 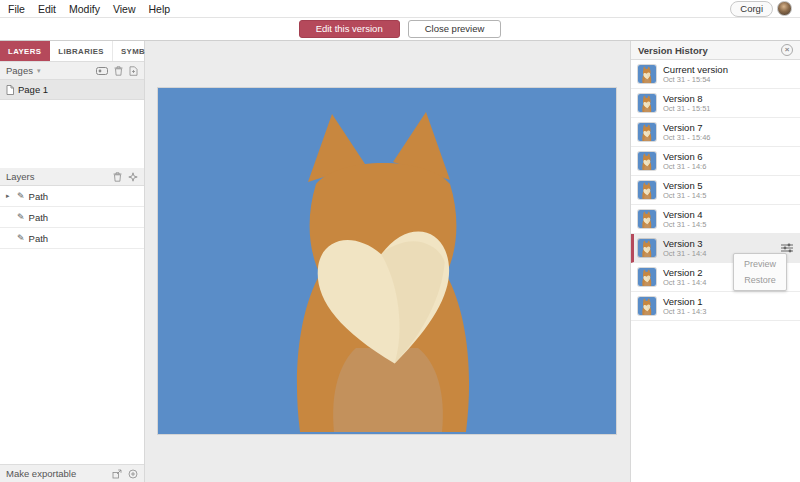 I want to click on edit-version-button: Edit this version, so click(x=350, y=30).